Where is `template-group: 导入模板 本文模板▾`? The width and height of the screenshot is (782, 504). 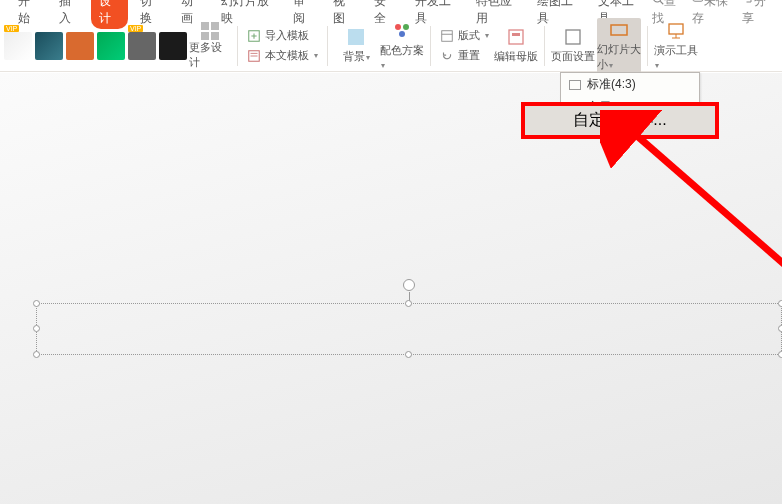 template-group: 导入模板 本文模板▾ is located at coordinates (282, 46).